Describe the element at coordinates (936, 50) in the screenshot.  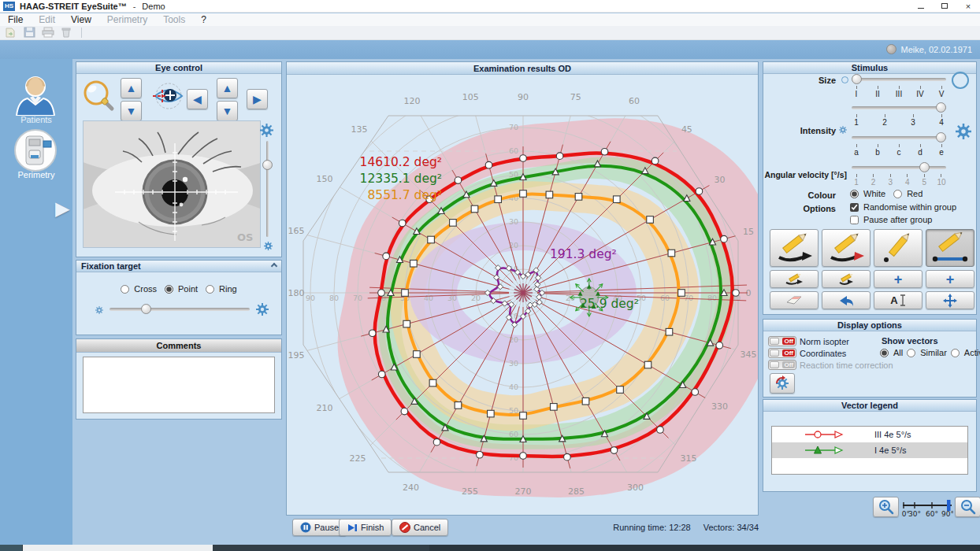
I see `patient-name: Meike, 02.02.1971` at that location.